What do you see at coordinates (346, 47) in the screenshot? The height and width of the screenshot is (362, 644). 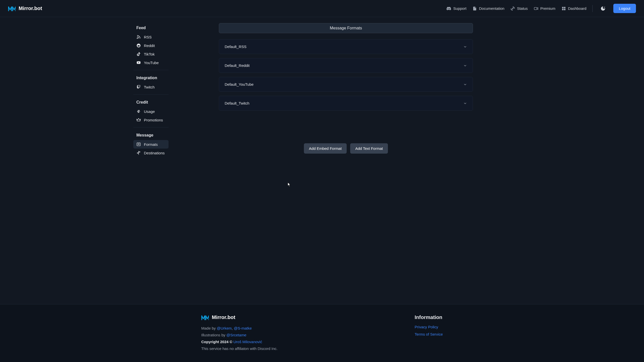 I see `format-item-rss: Default_RSS` at bounding box center [346, 47].